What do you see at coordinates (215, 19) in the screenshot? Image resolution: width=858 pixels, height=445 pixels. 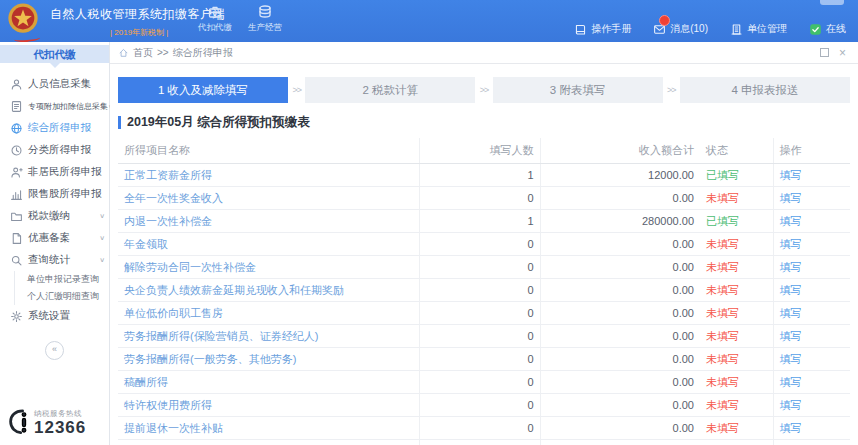 I see `header-tab-withholding: 代扣代缴` at bounding box center [215, 19].